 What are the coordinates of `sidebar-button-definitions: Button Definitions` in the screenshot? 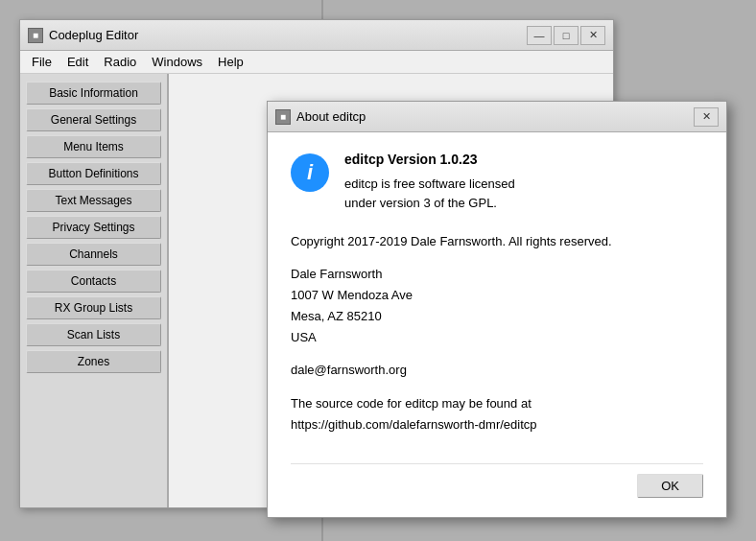 It's located at (94, 174).